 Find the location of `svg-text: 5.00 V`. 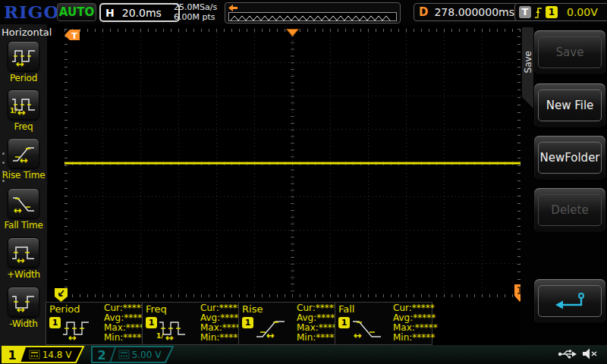

svg-text: 5.00 V is located at coordinates (147, 355).